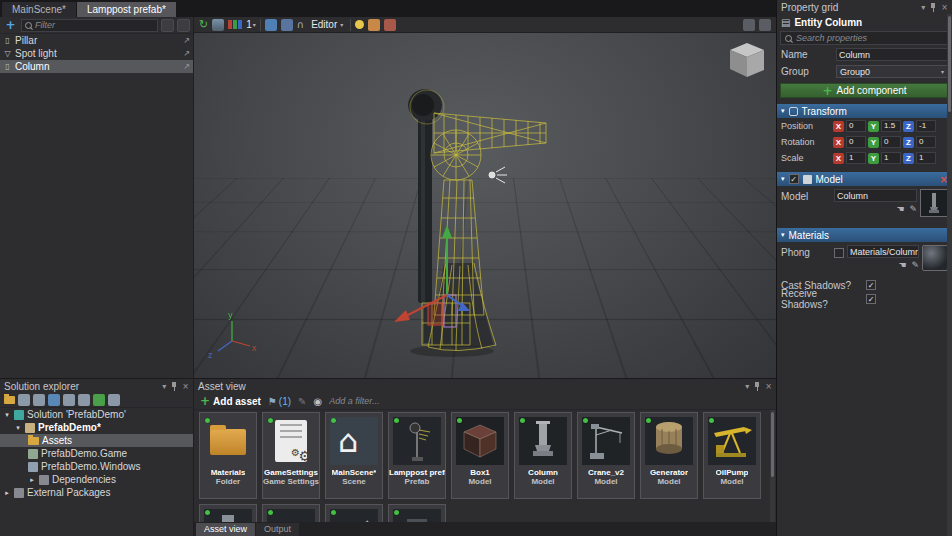 This screenshot has width=952, height=536. I want to click on group-dropdown: Group0 ▾, so click(892, 72).